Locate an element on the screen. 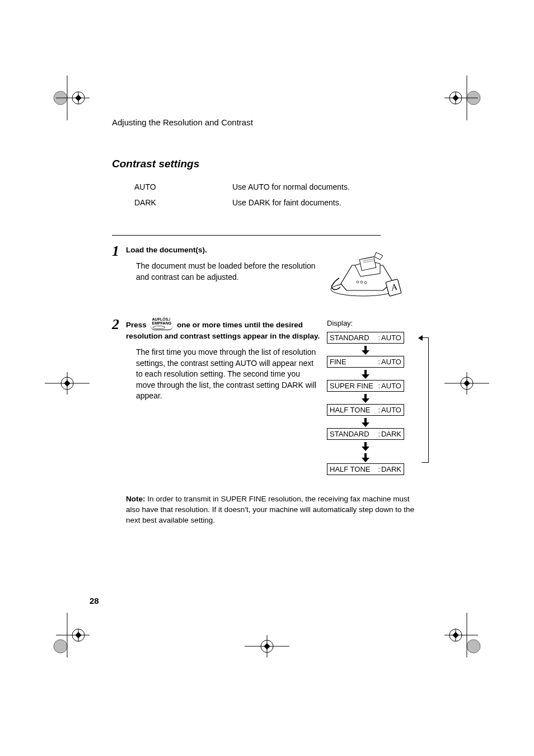 The image size is (534, 756). resolution-value: SUPER FINE is located at coordinates (353, 386).